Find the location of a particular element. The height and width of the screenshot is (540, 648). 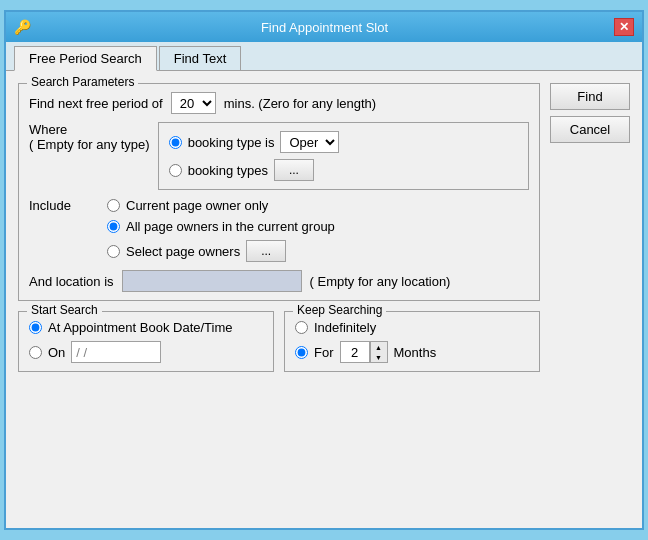

include-option-1-row: All page owners in the current group is located at coordinates (221, 226).